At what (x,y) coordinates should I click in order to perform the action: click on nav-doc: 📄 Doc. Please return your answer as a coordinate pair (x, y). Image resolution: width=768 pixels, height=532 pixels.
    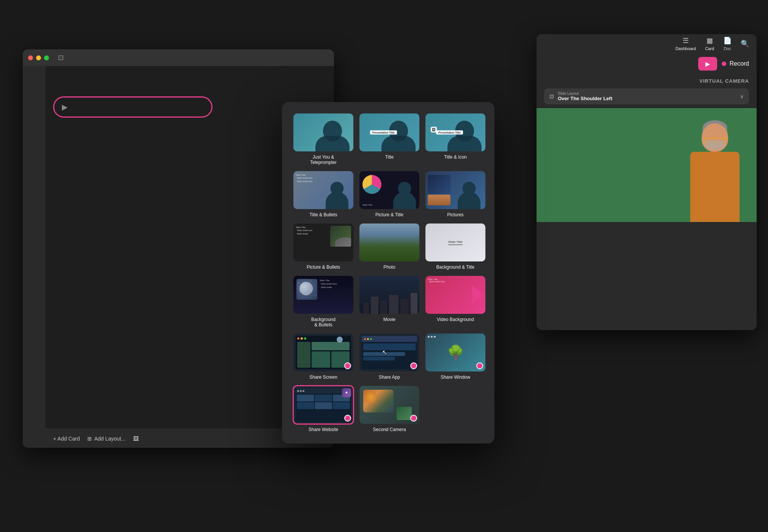
    Looking at the image, I should click on (727, 44).